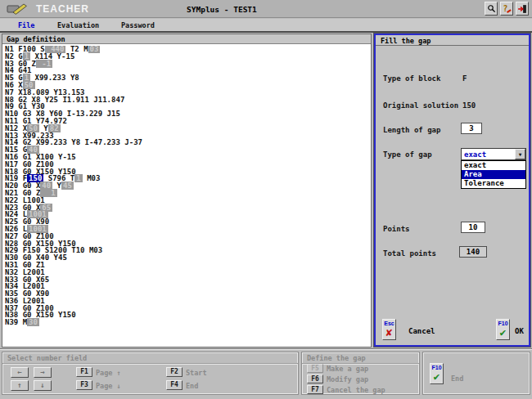 This screenshot has width=532, height=399. What do you see at coordinates (187, 280) in the screenshot?
I see `gcode-line: N33 G0 X65` at bounding box center [187, 280].